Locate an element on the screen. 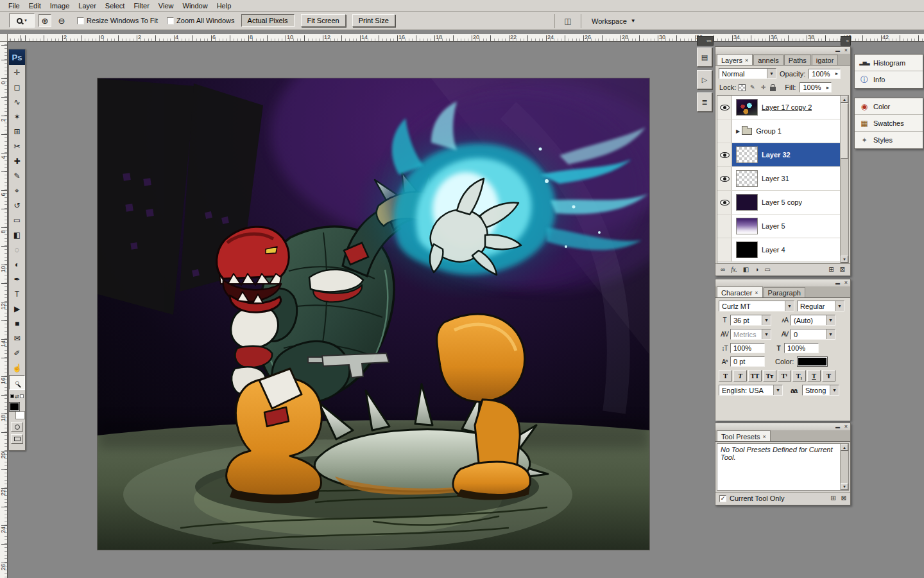 The image size is (924, 578). menu-help: Help is located at coordinates (225, 6).